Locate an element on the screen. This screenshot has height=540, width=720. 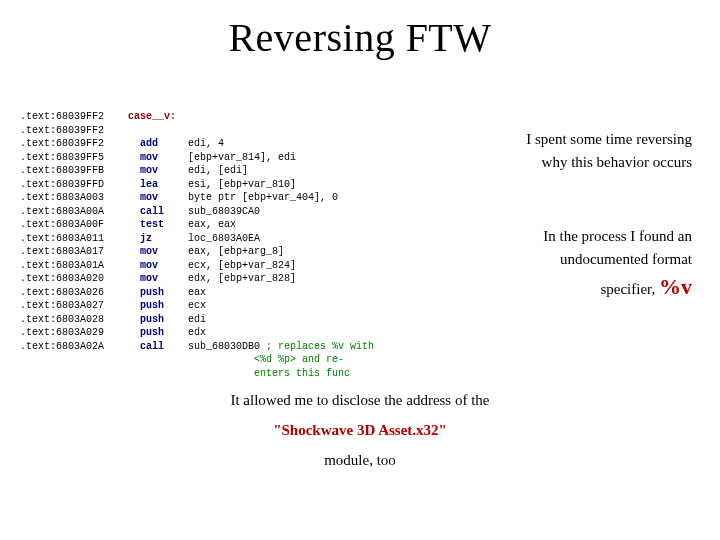
bottom-line-2: "Shockwave 3D Asset.x32" is located at coordinates (360, 430).